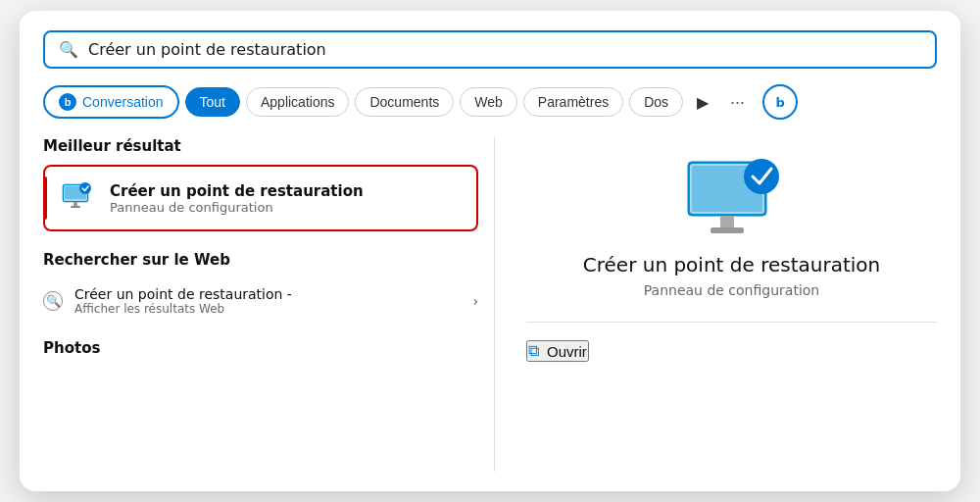 The height and width of the screenshot is (502, 980). Describe the element at coordinates (213, 102) in the screenshot. I see `tab-tout-label: Tout` at that location.